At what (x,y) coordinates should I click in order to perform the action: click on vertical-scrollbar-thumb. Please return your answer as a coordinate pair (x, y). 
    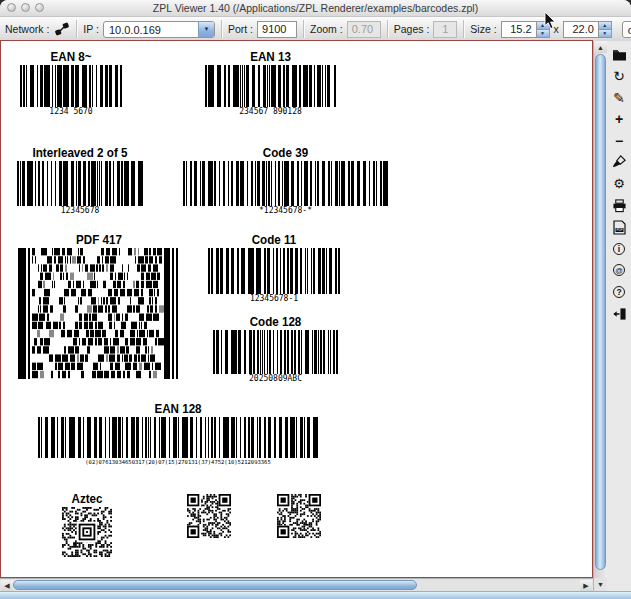
    Looking at the image, I should click on (600, 312).